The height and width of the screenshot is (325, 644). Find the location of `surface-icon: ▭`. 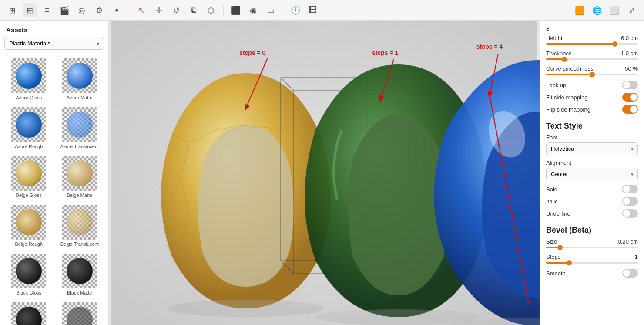

surface-icon: ▭ is located at coordinates (271, 10).